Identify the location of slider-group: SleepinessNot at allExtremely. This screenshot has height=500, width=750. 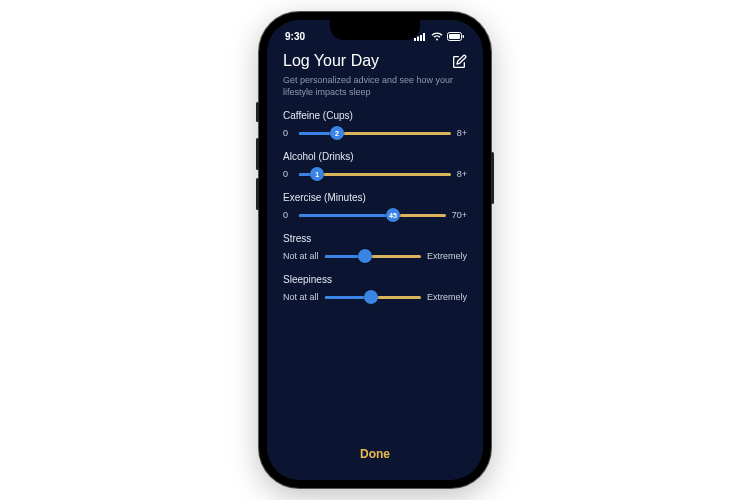
(375, 290).